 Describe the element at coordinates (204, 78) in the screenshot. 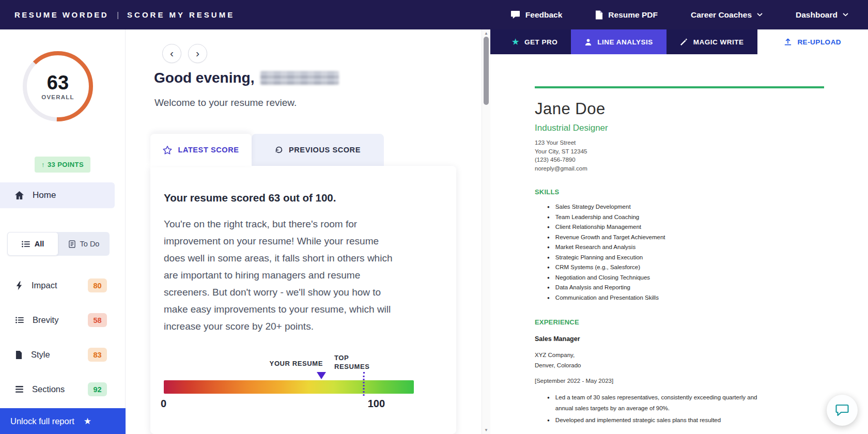

I see `greeting-text: Good evening,` at that location.